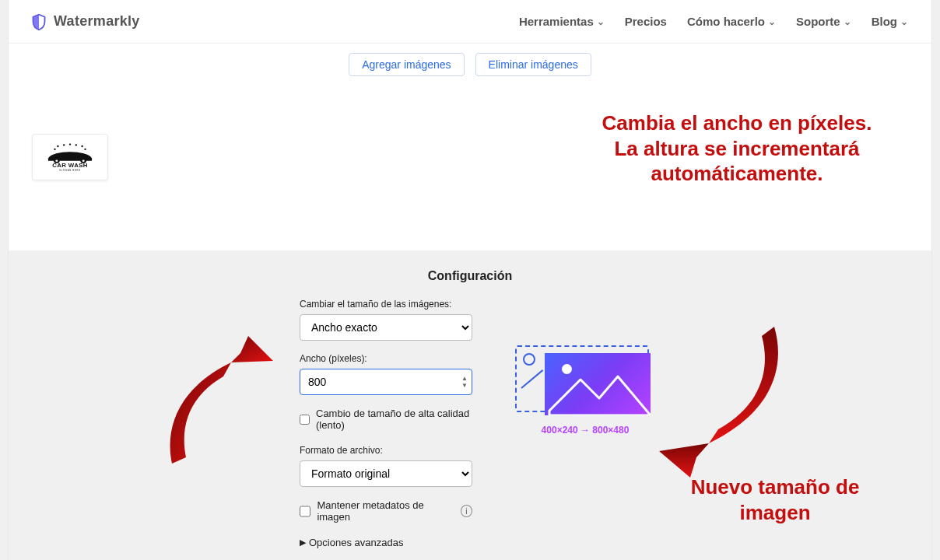  I want to click on shield-icon, so click(39, 22).